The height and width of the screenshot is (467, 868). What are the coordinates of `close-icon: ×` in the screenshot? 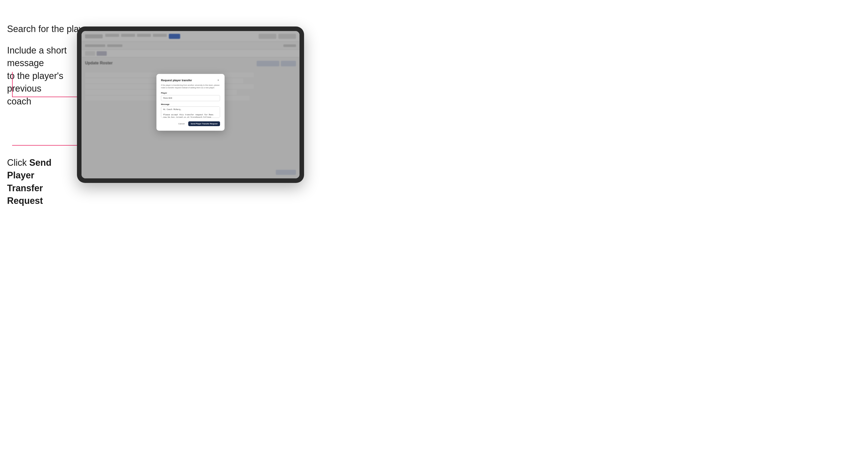 It's located at (218, 80).